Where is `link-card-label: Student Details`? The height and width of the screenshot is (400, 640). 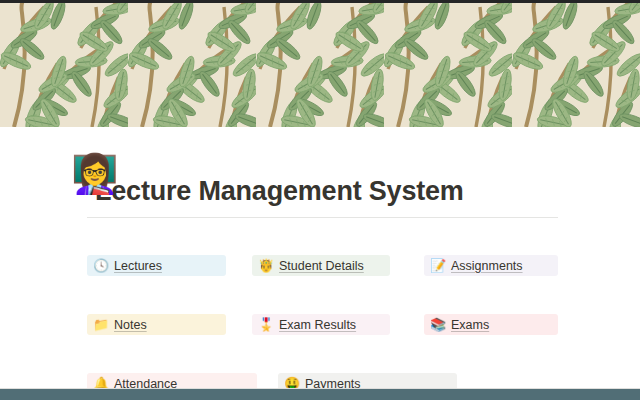
link-card-label: Student Details is located at coordinates (322, 266).